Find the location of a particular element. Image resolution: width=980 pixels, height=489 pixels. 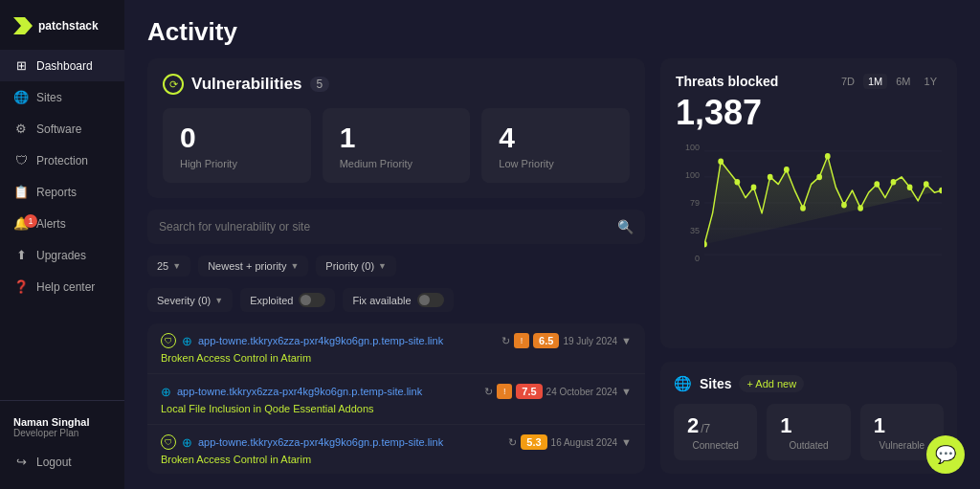

add-site-button: + Add new is located at coordinates (771, 384).